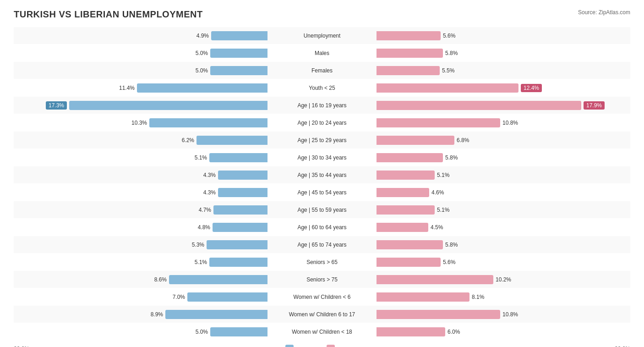  Describe the element at coordinates (202, 36) in the screenshot. I see `left-value: 4.9%` at that location.